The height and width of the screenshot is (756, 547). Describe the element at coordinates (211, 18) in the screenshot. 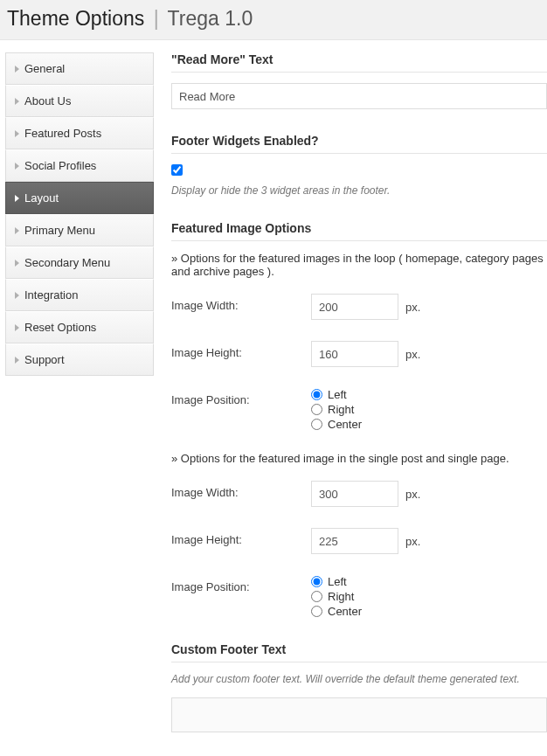

I see `theme-name: Trega 1.0` at that location.